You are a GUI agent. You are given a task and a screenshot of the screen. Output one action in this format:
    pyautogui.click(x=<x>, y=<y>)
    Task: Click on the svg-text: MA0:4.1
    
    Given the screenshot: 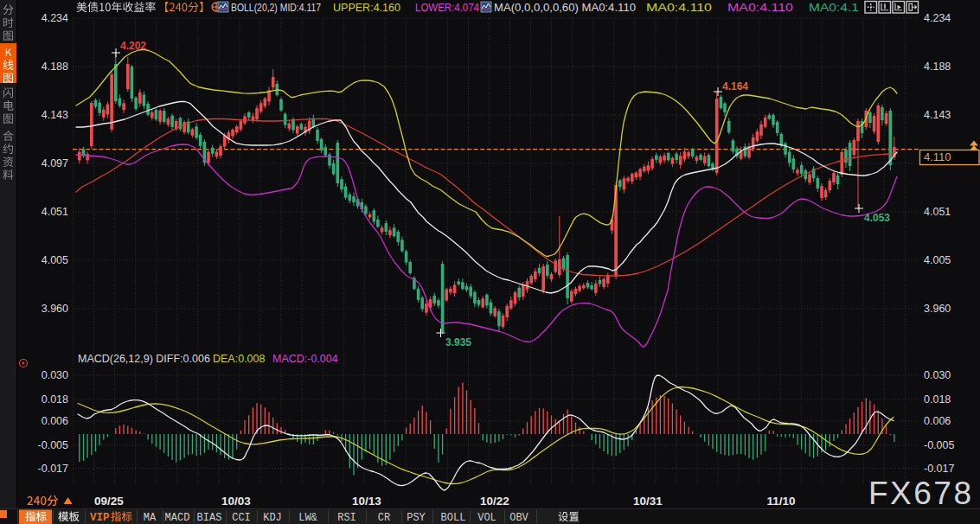 What is the action you would take?
    pyautogui.click(x=834, y=7)
    